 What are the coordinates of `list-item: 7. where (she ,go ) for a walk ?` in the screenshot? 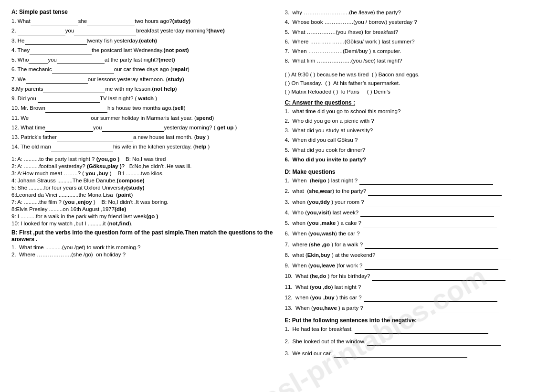 It's located at (416, 244).